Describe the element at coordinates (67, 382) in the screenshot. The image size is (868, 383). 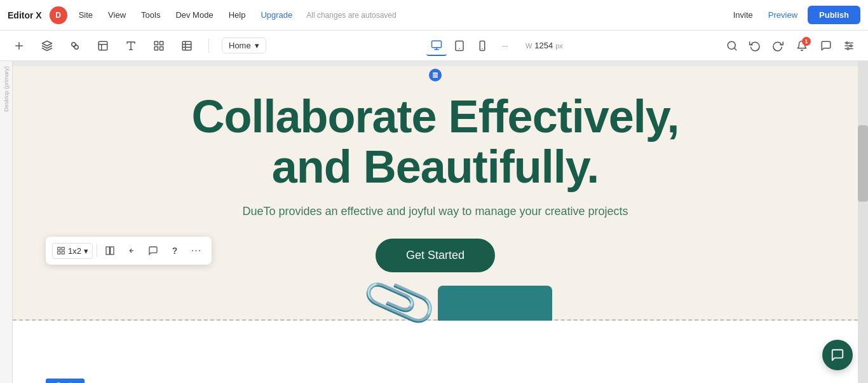
I see `section-badge-label: Section` at that location.